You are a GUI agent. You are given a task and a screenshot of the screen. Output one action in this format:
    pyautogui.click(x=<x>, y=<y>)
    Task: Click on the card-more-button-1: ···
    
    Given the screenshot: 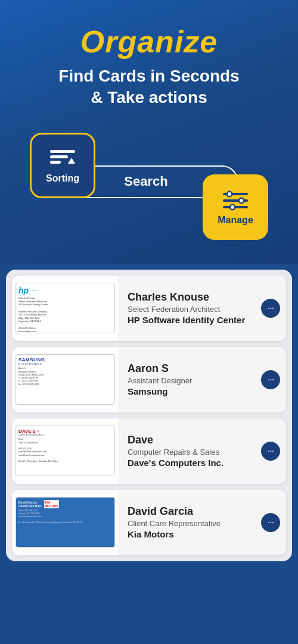 What is the action you would take?
    pyautogui.click(x=271, y=308)
    